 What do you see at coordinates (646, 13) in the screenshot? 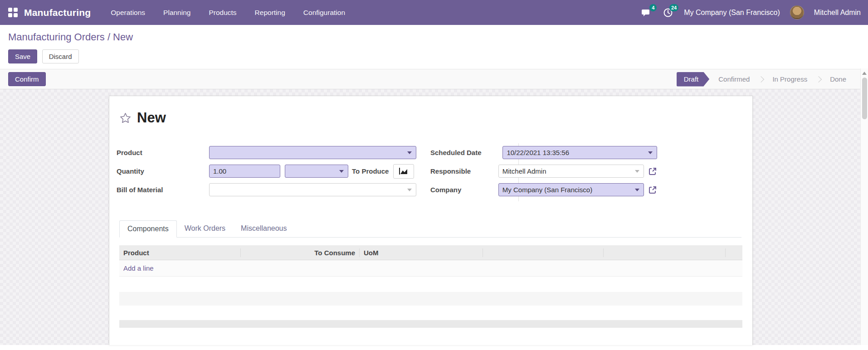
I see `messages-button: 4` at bounding box center [646, 13].